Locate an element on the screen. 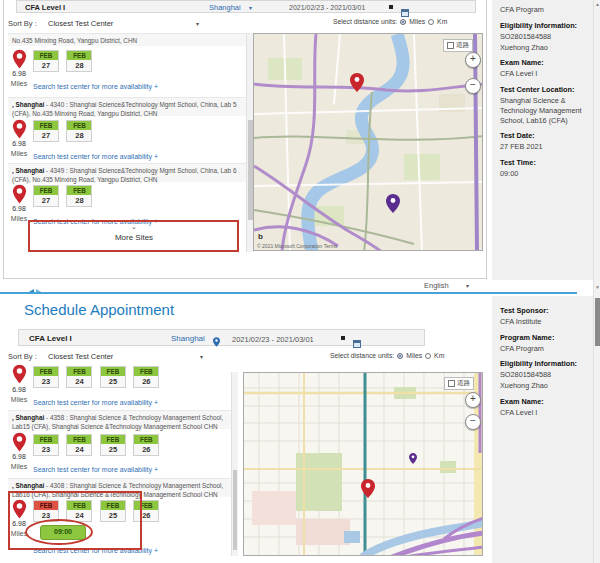  bottom-city-select: Shanghai is located at coordinates (188, 338).